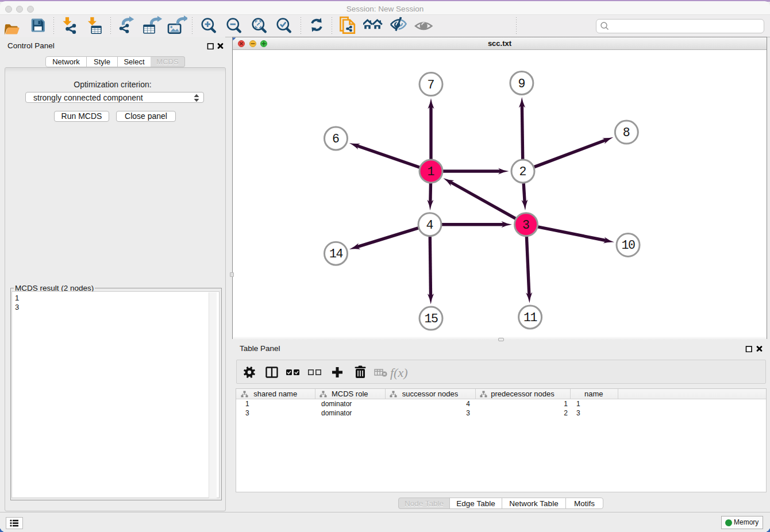 This screenshot has width=770, height=532. Describe the element at coordinates (530, 318) in the screenshot. I see `svg-text: 11` at that location.